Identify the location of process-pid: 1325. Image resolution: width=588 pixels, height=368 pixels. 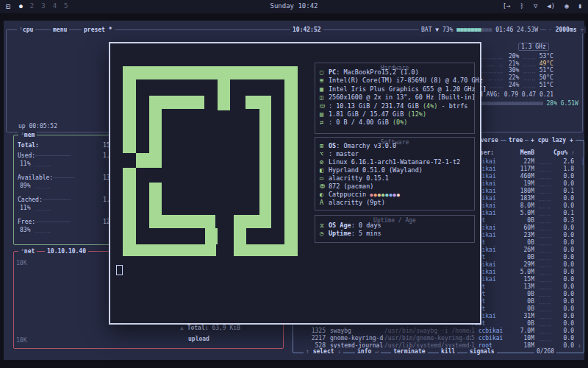
(311, 331).